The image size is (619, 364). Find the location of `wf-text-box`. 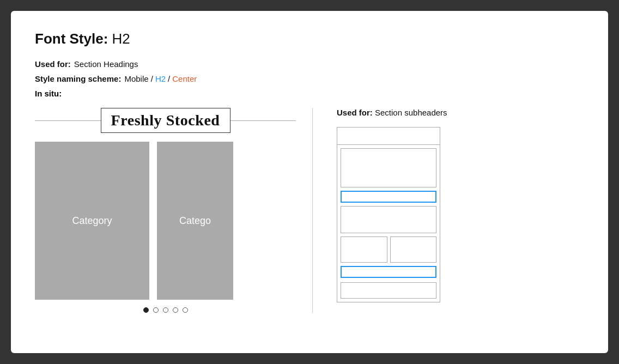

wf-text-box is located at coordinates (389, 220).